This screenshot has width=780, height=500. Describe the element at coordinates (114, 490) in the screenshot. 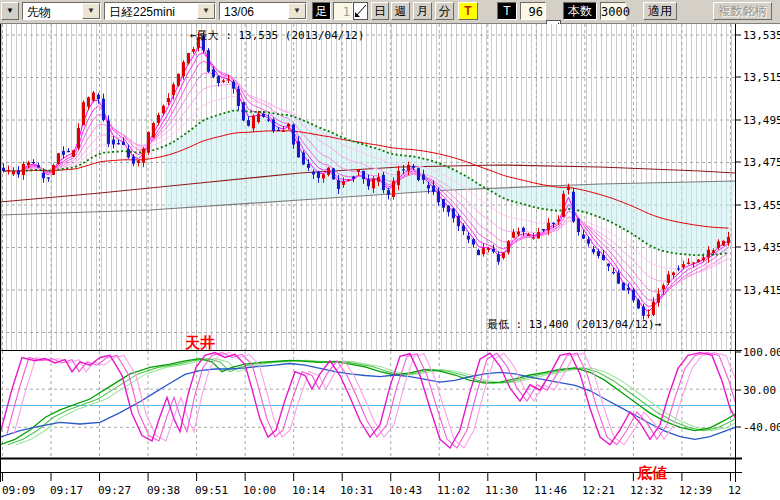

I see `time-axis-label: 09:27` at that location.